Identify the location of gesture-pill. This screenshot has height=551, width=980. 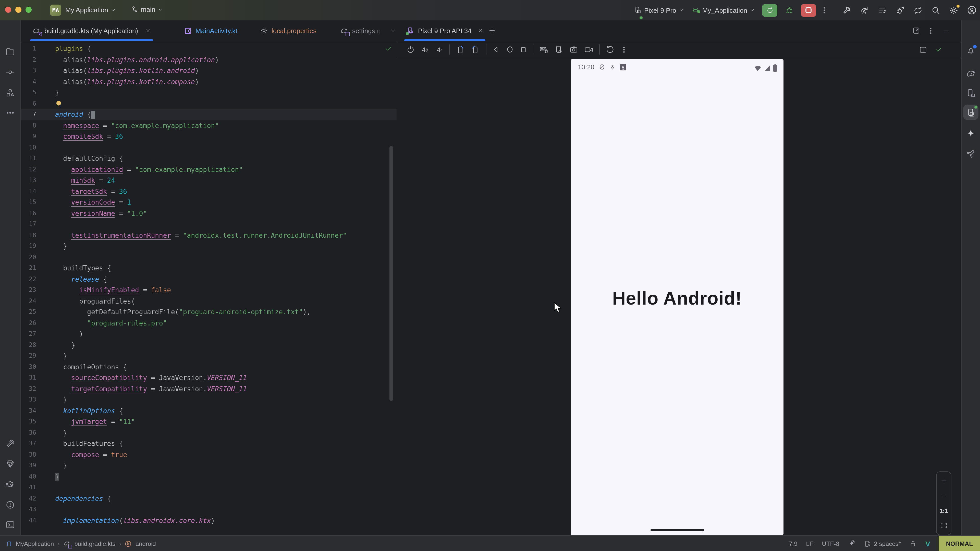
(677, 530).